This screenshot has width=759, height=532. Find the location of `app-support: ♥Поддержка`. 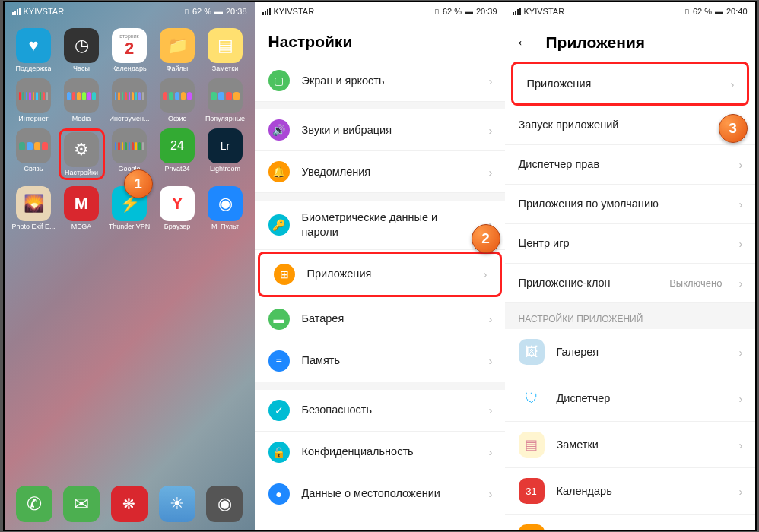

app-support: ♥Поддержка is located at coordinates (33, 50).